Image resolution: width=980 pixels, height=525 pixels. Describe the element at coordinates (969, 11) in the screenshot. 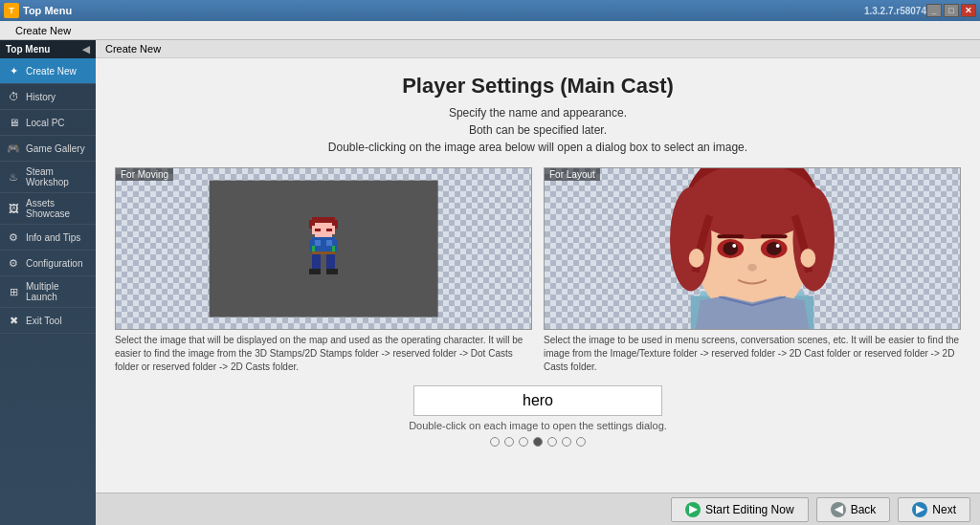

I see `close-button: ✕` at that location.